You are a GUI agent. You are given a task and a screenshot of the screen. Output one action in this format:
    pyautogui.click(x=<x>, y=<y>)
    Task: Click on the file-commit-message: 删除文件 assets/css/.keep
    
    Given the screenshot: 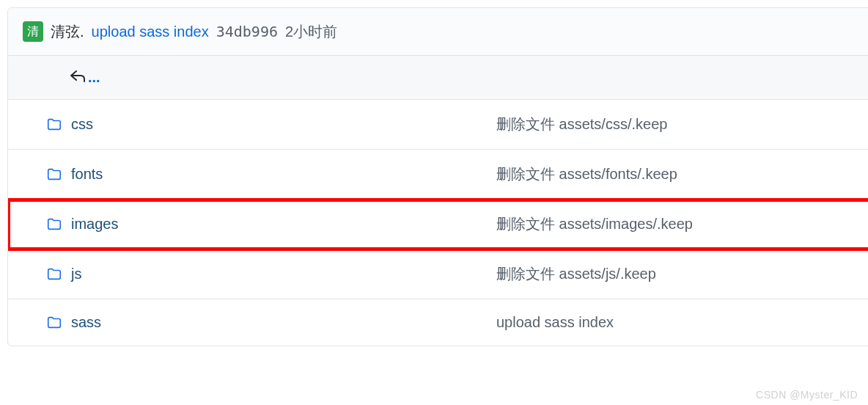 What is the action you would take?
    pyautogui.click(x=678, y=125)
    